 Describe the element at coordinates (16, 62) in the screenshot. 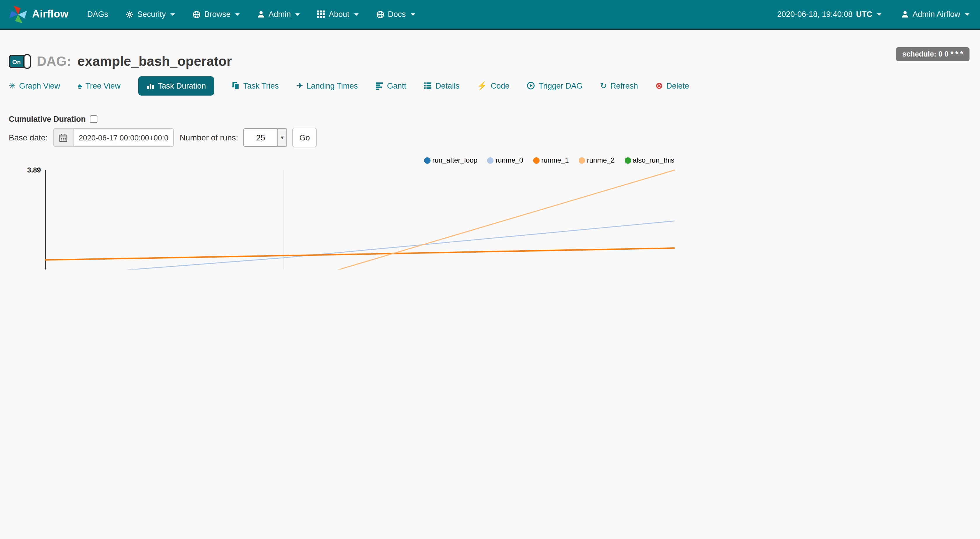

I see `toggle-on-label: On` at that location.